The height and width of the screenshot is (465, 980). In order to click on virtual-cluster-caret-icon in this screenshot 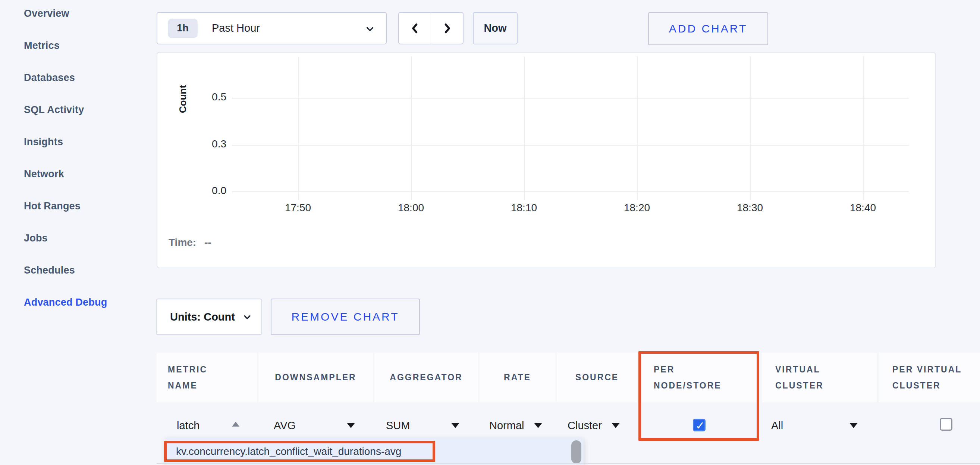, I will do `click(854, 425)`.